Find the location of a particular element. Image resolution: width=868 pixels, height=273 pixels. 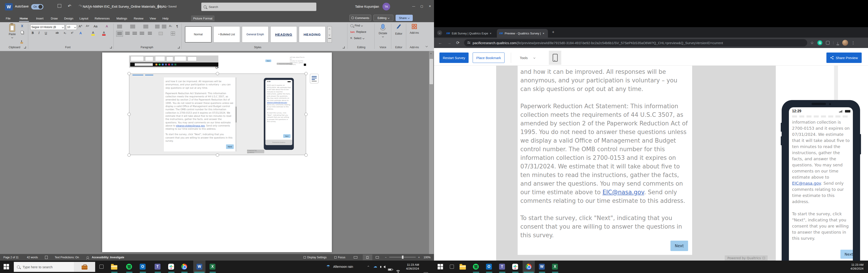

style-bulleted-list: • Bulleted List is located at coordinates (226, 34).